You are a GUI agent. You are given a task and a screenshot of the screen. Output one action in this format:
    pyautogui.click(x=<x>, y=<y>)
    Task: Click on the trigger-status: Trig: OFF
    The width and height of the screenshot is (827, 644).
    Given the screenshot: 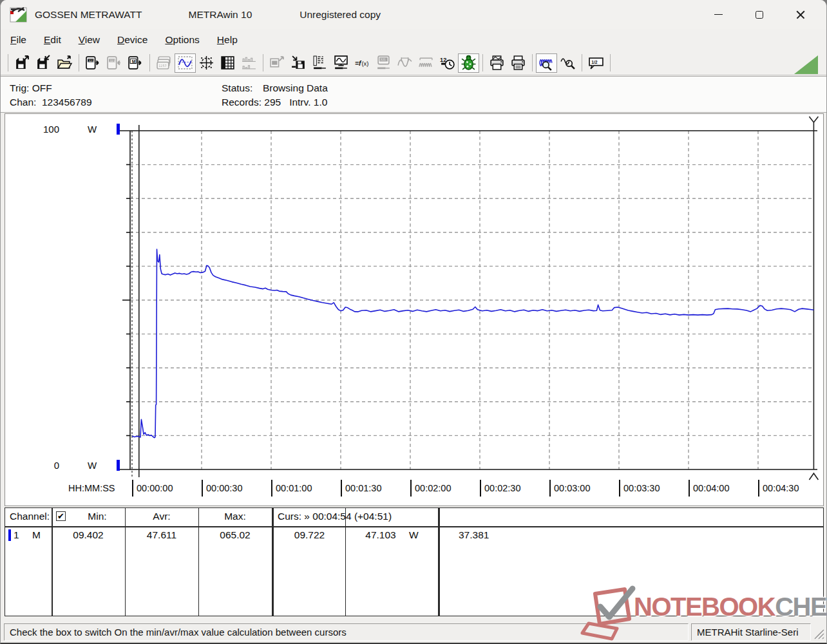 What is the action you would take?
    pyautogui.click(x=51, y=88)
    